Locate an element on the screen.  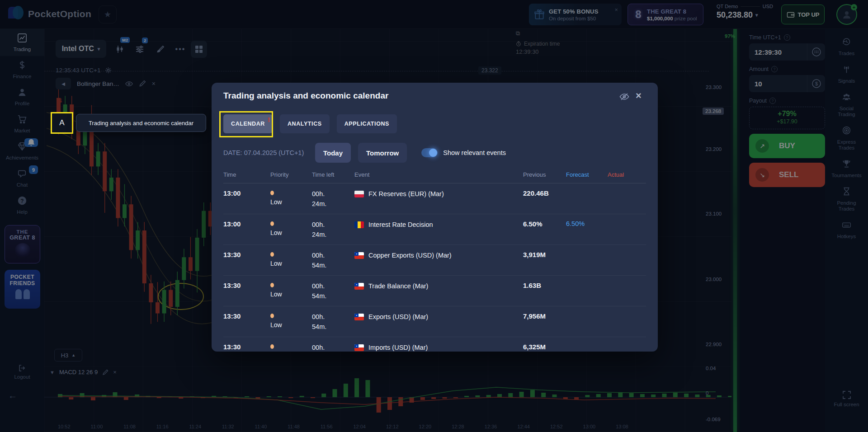
event-row: 13:30Low00h.54m.Exports (USD) (Mar)7,956… is located at coordinates (435, 322).